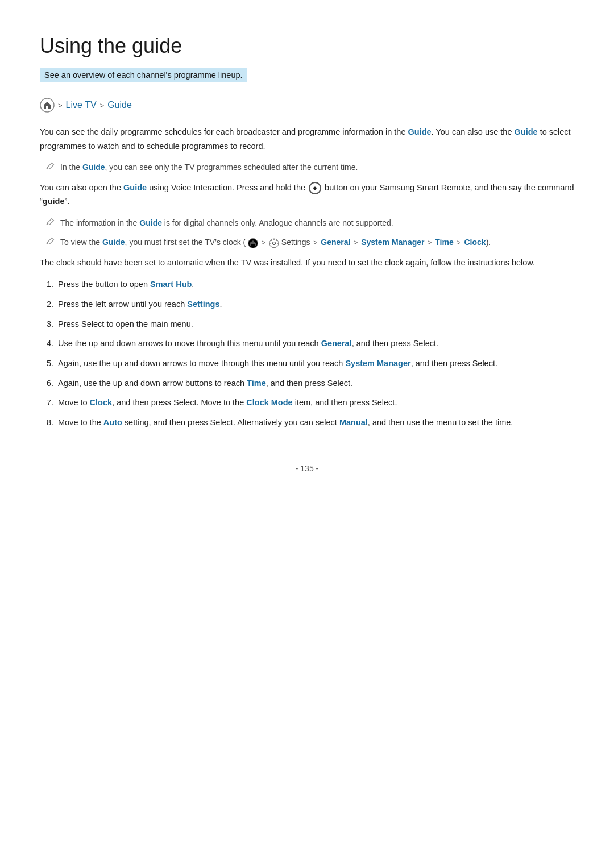 The width and height of the screenshot is (614, 868). What do you see at coordinates (253, 243) in the screenshot?
I see `home-inline-icon` at bounding box center [253, 243].